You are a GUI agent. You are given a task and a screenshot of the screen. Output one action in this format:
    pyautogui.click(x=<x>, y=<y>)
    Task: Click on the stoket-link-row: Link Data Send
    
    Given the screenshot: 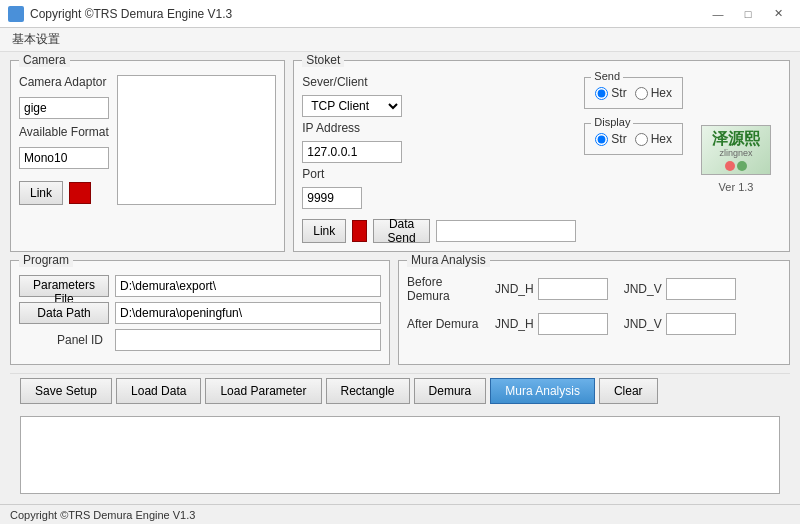 What is the action you would take?
    pyautogui.click(x=439, y=231)
    